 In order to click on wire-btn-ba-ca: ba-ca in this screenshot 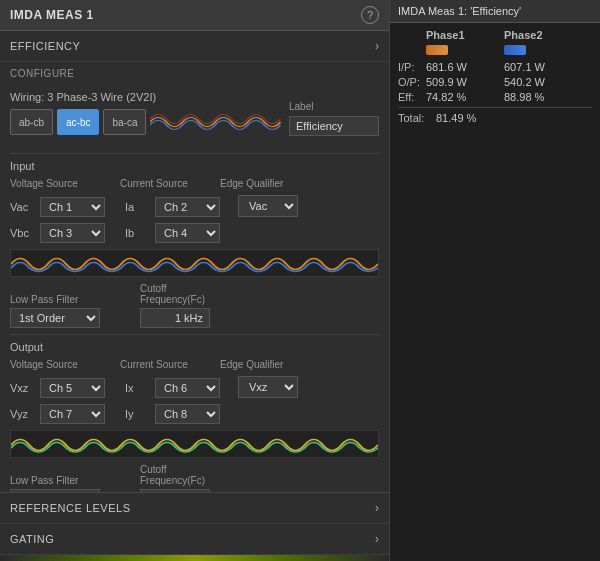, I will do `click(124, 122)`.